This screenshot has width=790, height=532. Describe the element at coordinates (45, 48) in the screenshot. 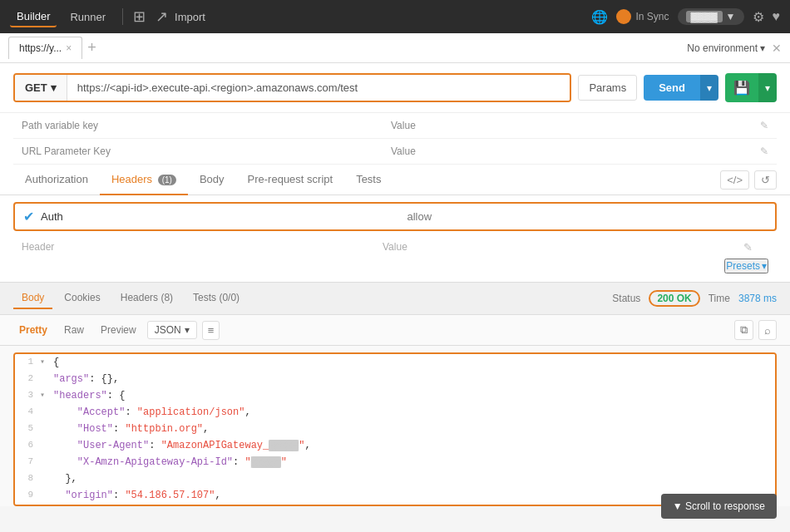

I see `request-tab: https://y... ×` at that location.